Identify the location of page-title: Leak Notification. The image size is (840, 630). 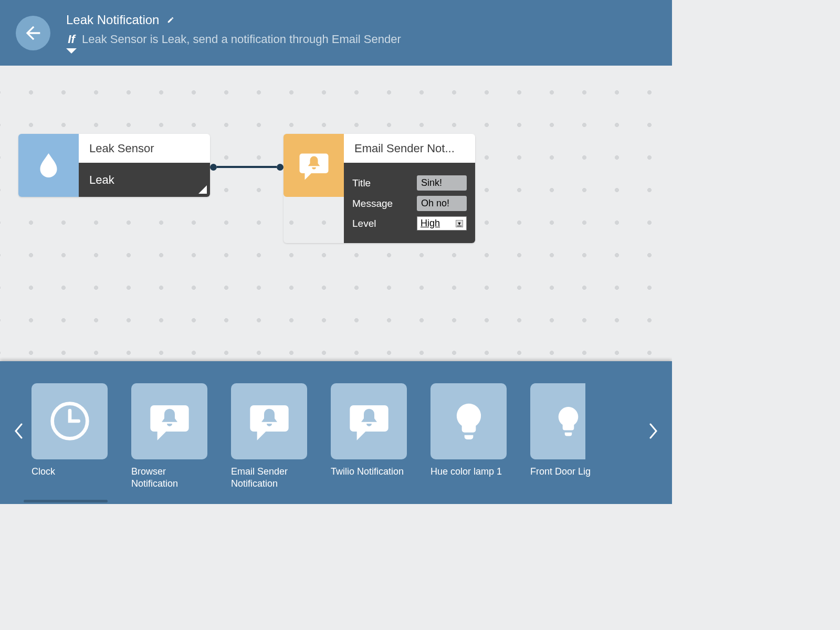
(112, 20).